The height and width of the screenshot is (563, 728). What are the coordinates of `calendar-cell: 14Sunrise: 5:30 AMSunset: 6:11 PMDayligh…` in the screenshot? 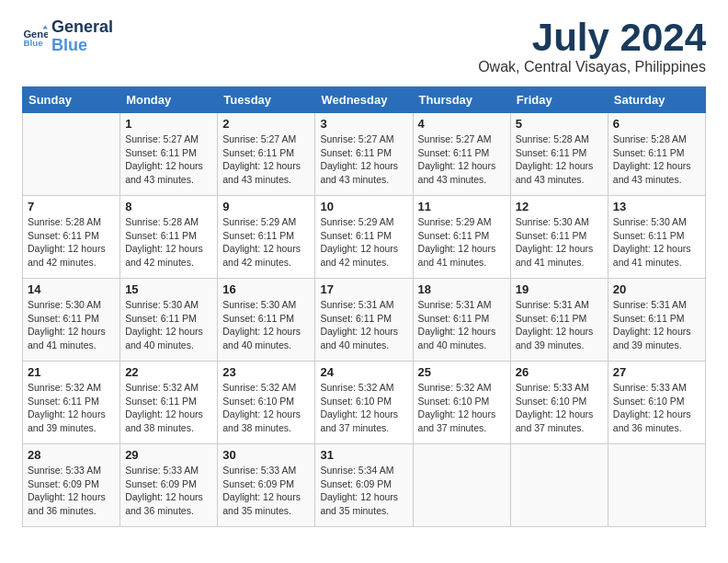 It's located at (72, 320).